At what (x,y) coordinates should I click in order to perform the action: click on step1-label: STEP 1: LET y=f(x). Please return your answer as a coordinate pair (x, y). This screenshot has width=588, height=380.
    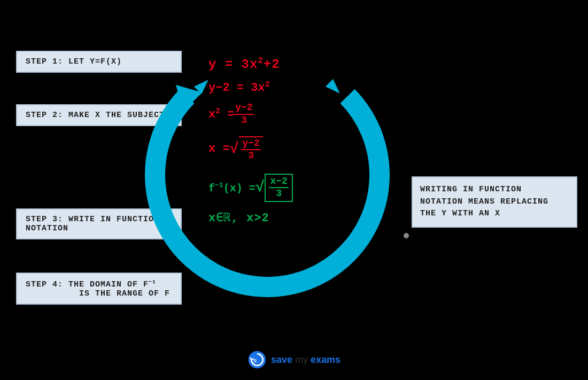
    Looking at the image, I should click on (74, 62).